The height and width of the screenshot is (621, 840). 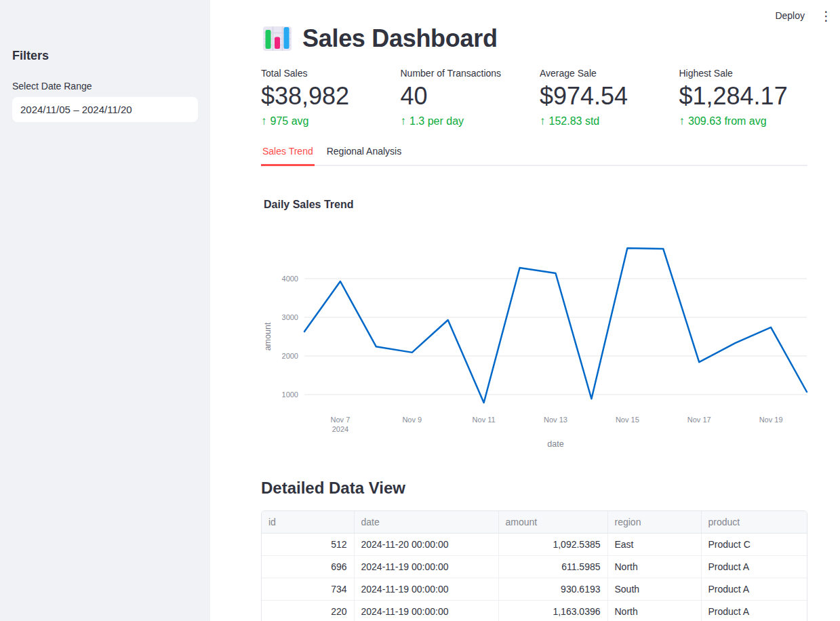 What do you see at coordinates (790, 16) in the screenshot?
I see `deploy-button: Deploy` at bounding box center [790, 16].